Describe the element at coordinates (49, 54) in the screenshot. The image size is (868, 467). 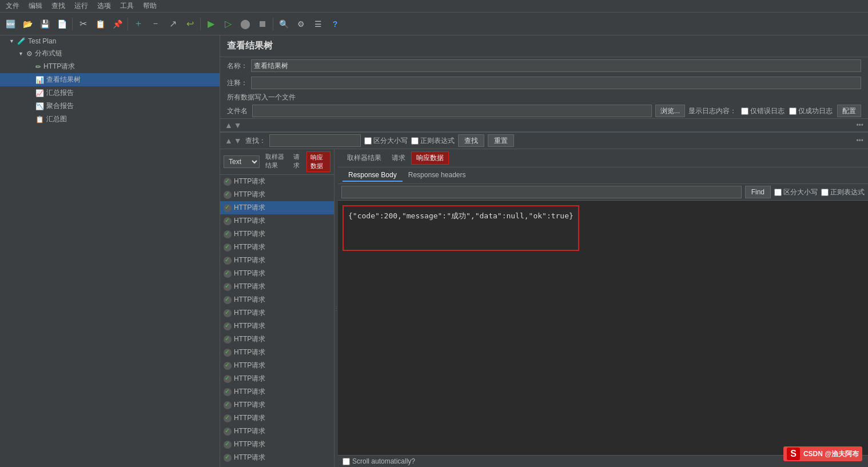
I see `distributed-label: 分布式链` at that location.